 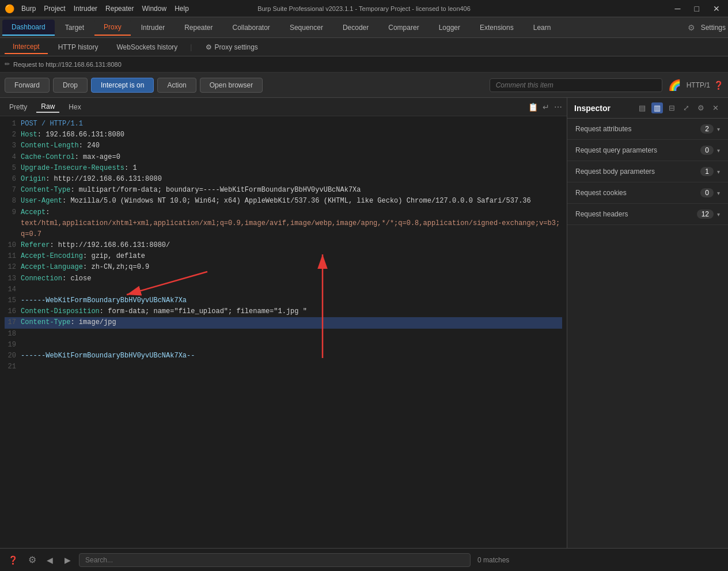 I want to click on inspector-columns-icon: ▥, so click(x=657, y=108).